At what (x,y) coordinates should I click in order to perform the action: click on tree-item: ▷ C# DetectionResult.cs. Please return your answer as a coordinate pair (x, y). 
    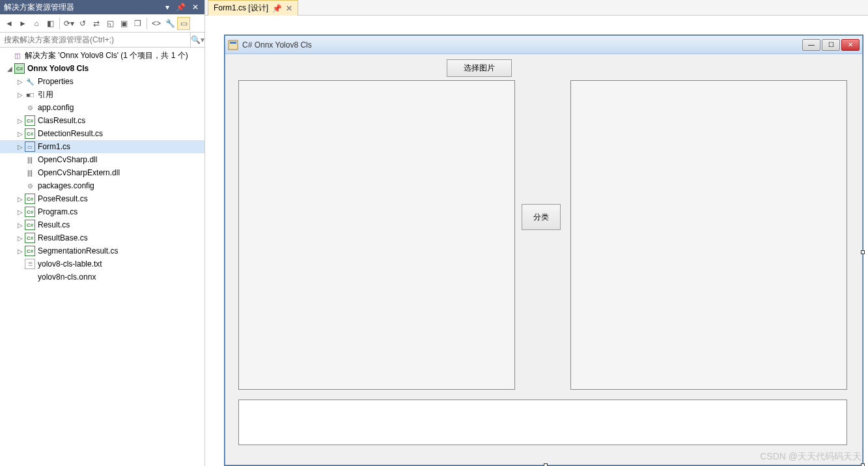
    Looking at the image, I should click on (102, 134).